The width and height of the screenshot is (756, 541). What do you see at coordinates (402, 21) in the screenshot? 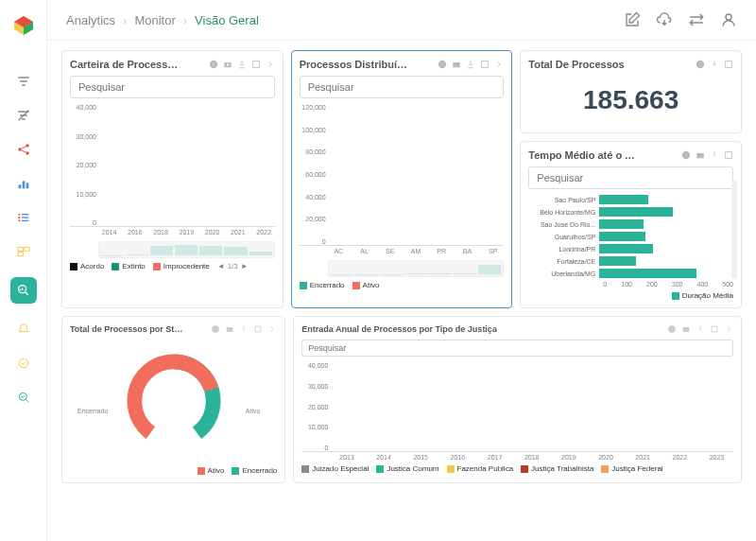
I see `topbar: Analytics › Monitor › Visão Geral` at bounding box center [402, 21].